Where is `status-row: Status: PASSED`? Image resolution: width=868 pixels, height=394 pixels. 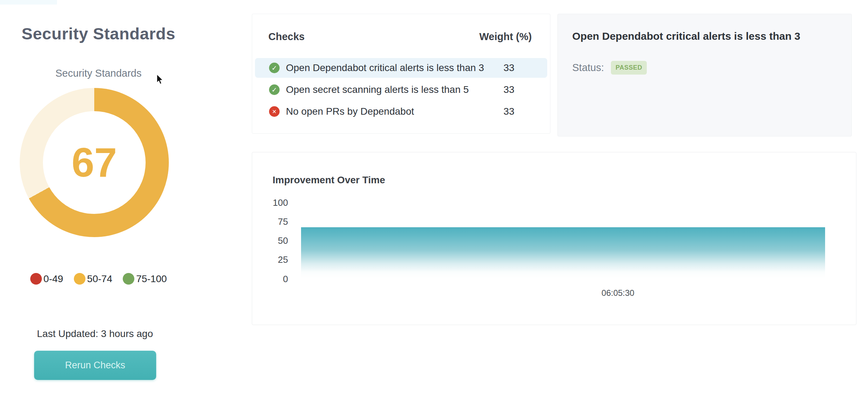 status-row: Status: PASSED is located at coordinates (609, 68).